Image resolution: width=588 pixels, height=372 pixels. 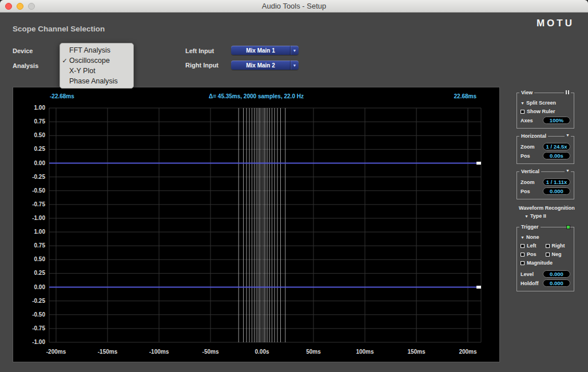 I want to click on menu-item-label: FFT Analysis, so click(x=90, y=50).